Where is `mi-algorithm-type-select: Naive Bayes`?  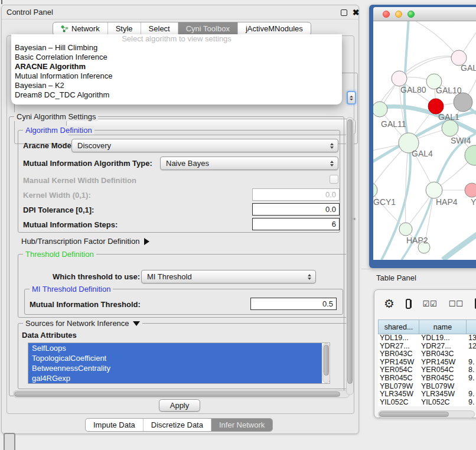
mi-algorithm-type-select: Naive Bayes is located at coordinates (249, 163).